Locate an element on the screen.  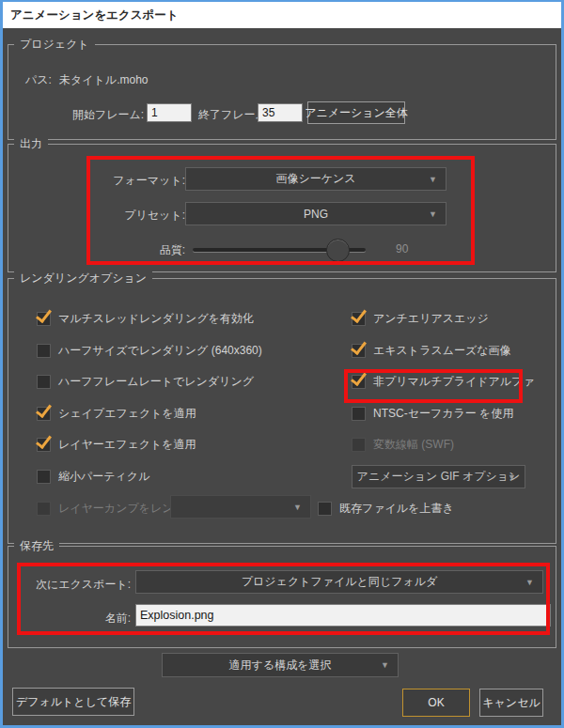
checkbox-label: マルチスレッドレンダリングを有効化 is located at coordinates (156, 319).